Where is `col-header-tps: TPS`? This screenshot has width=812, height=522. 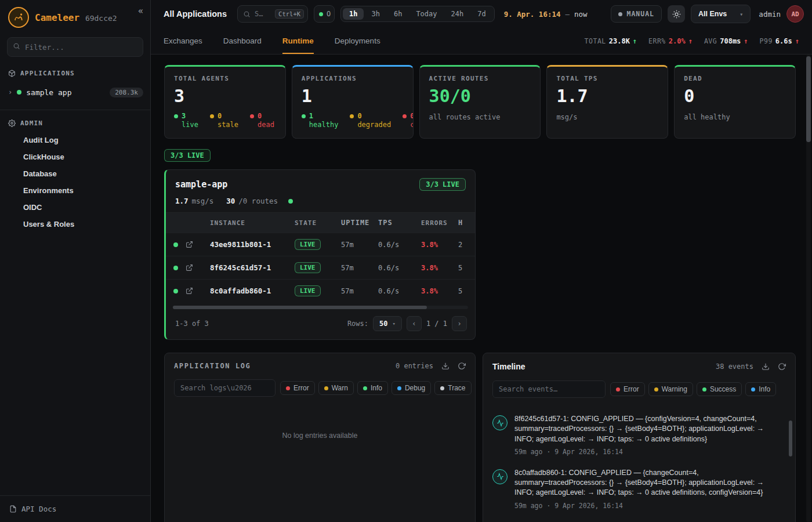
col-header-tps: TPS is located at coordinates (400, 223).